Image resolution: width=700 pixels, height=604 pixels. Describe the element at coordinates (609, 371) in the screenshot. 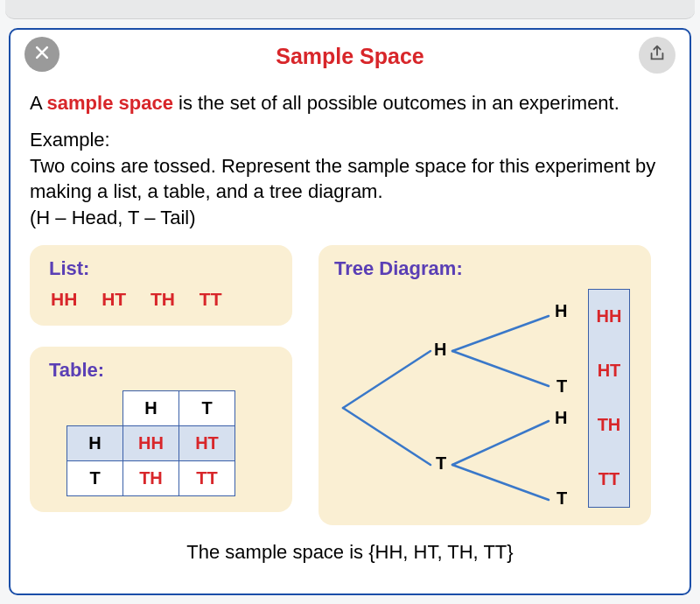

I see `tree-out-ht: HT` at that location.